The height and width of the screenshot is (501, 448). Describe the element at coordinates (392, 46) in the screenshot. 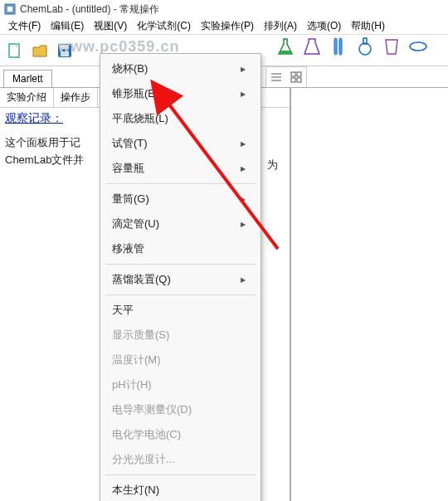

I see `beaker-icon` at that location.